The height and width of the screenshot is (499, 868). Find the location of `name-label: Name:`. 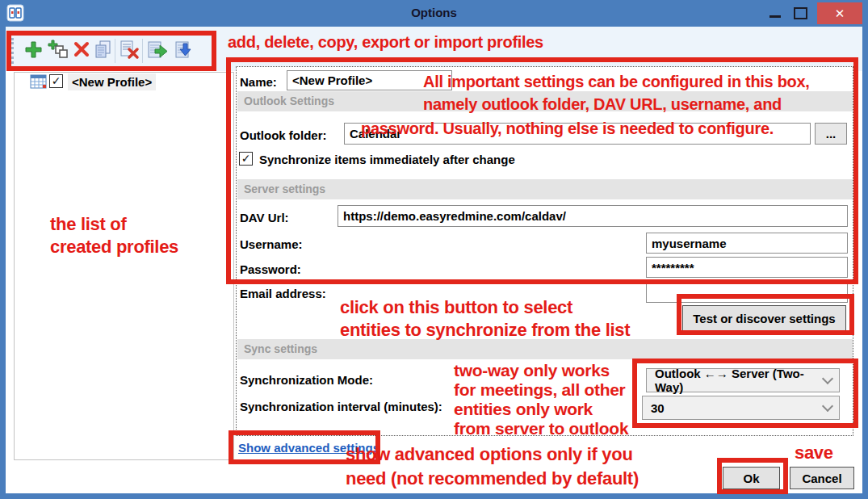

name-label: Name: is located at coordinates (258, 82).